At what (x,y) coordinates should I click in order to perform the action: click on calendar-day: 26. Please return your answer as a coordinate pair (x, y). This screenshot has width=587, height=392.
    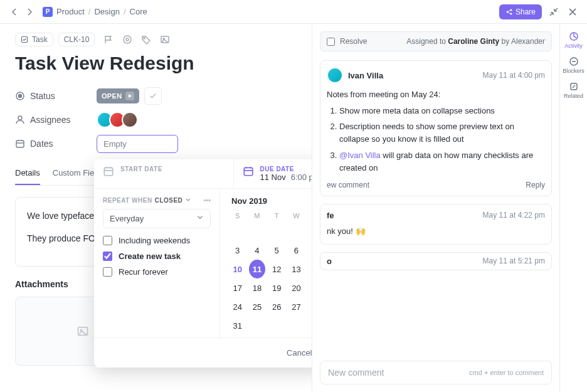
    Looking at the image, I should click on (277, 307).